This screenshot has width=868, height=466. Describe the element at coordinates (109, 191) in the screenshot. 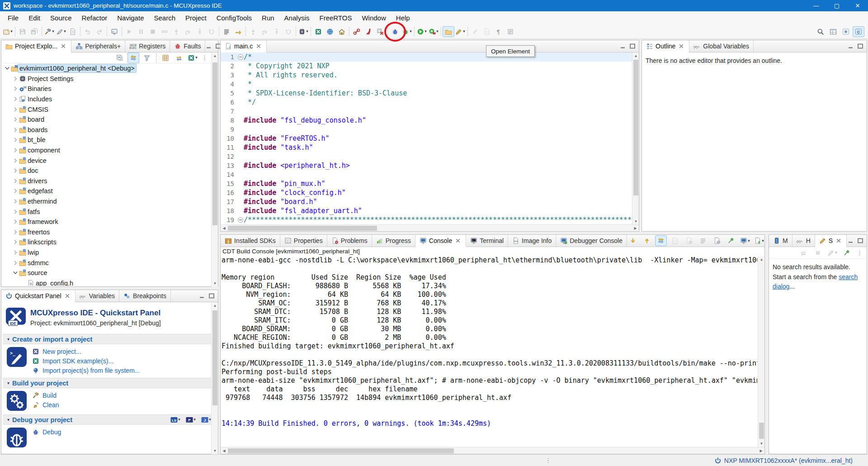

I see `tree-row: edgefast` at that location.